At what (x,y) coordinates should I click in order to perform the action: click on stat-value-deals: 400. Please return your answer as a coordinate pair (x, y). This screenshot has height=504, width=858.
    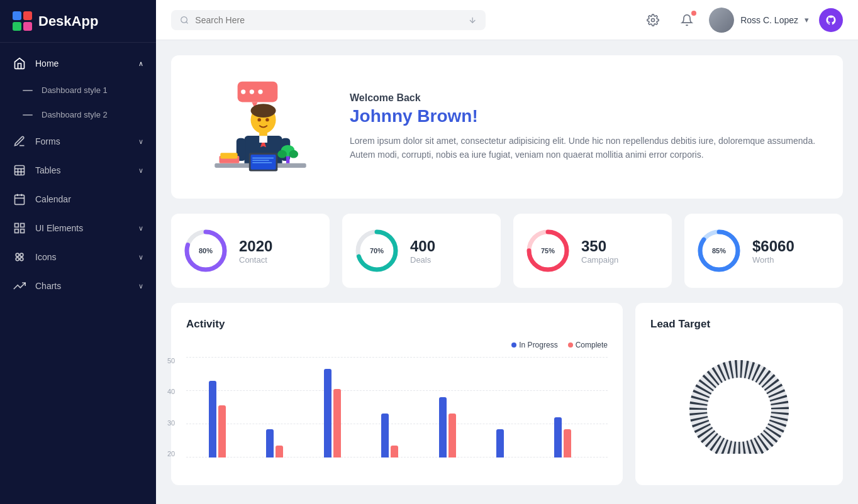
    Looking at the image, I should click on (423, 246).